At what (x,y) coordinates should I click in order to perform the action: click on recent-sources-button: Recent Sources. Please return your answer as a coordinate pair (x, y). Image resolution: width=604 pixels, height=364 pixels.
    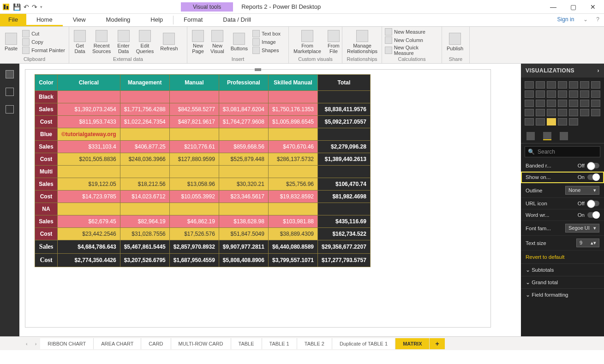
    Looking at the image, I should click on (102, 42).